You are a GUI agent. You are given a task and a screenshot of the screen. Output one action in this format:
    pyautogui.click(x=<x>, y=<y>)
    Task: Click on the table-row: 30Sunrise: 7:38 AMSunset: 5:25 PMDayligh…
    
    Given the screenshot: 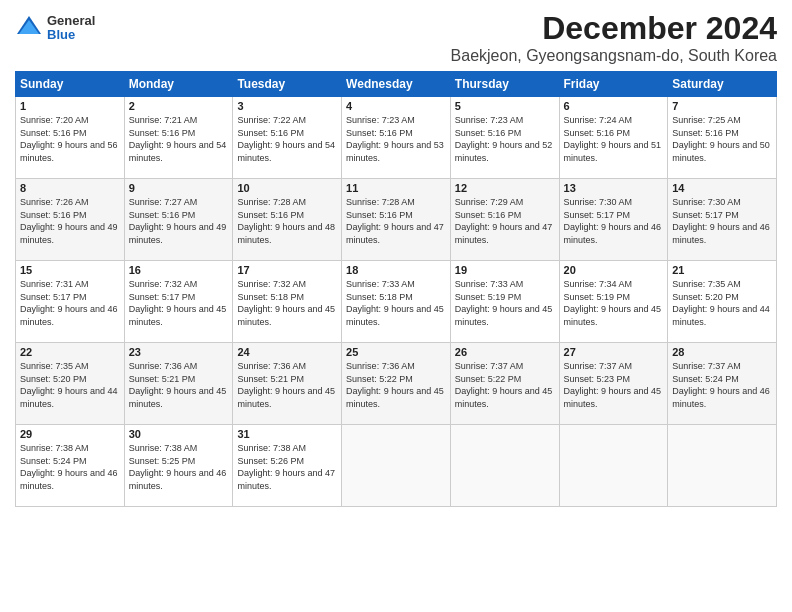 What is the action you would take?
    pyautogui.click(x=178, y=466)
    